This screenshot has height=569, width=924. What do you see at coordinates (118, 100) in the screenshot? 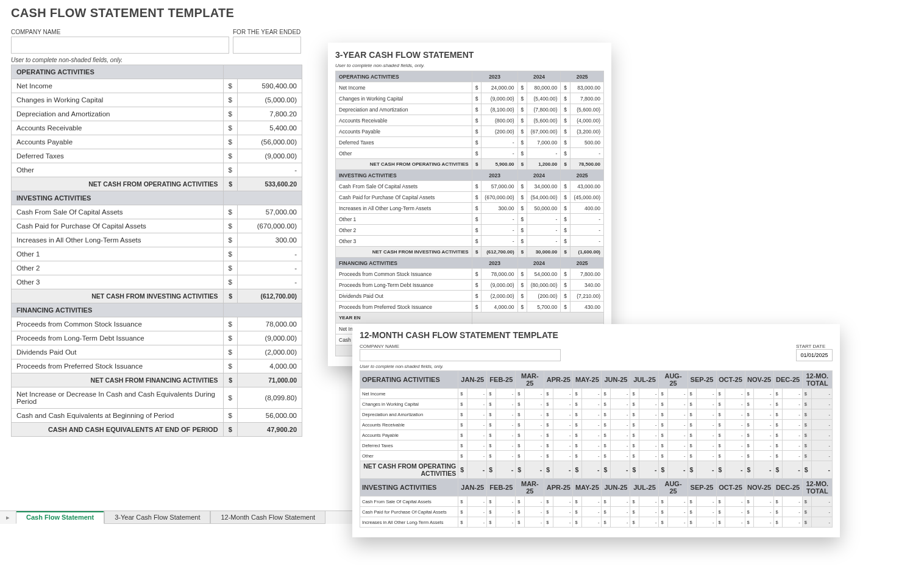
I see `cell: Changes in Working Capital` at bounding box center [118, 100].